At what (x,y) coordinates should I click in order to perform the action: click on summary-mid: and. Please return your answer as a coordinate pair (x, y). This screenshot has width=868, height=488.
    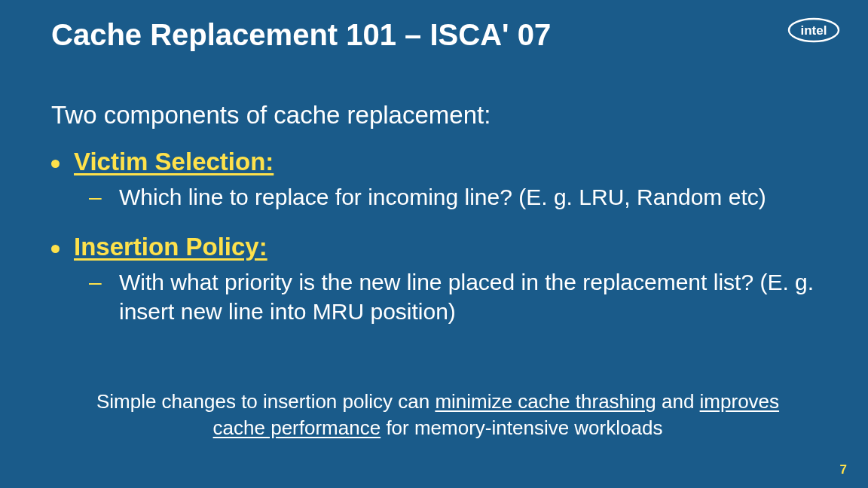
    Looking at the image, I should click on (678, 401).